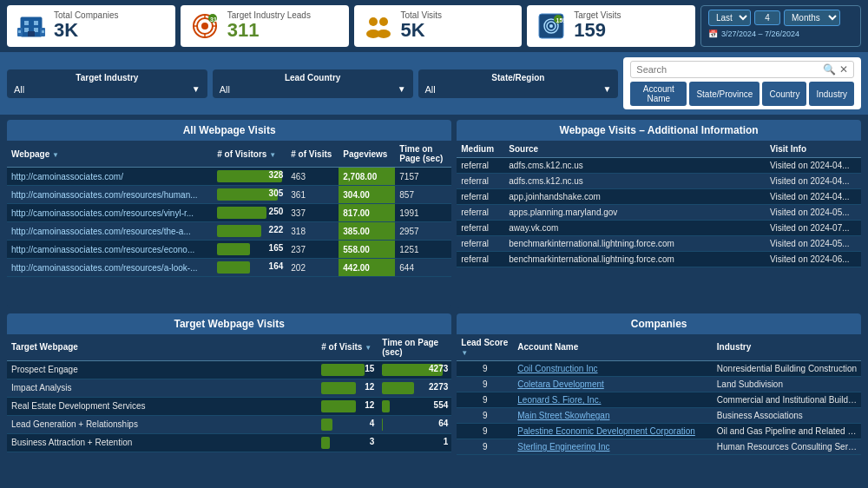 The image size is (868, 488). Describe the element at coordinates (813, 149) in the screenshot. I see `col-visit-info: Visit Info` at that location.